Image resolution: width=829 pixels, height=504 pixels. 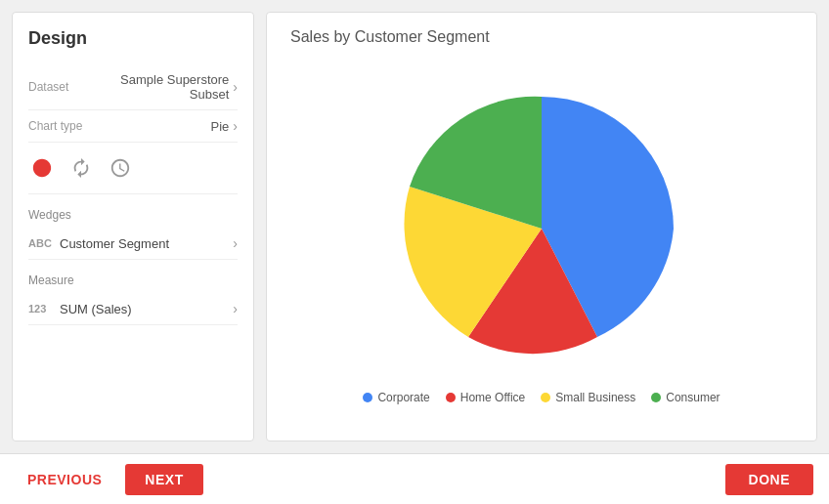 I want to click on measure-field-name: SUM (Sales), so click(x=145, y=309).